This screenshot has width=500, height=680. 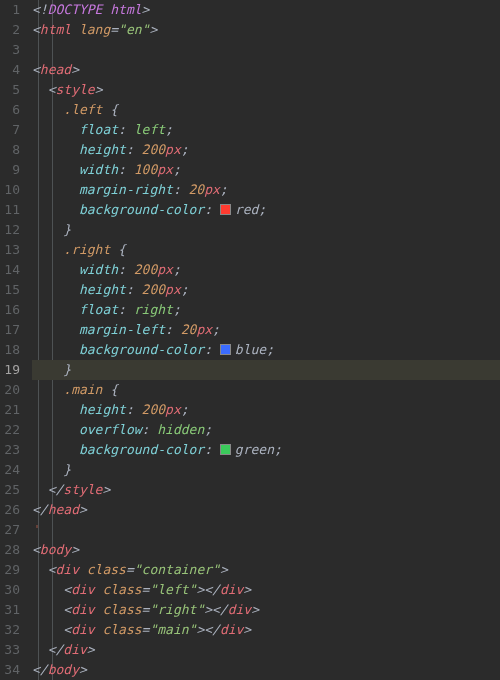 What do you see at coordinates (266, 10) in the screenshot?
I see `code-line: <!DOCTYPE html>` at bounding box center [266, 10].